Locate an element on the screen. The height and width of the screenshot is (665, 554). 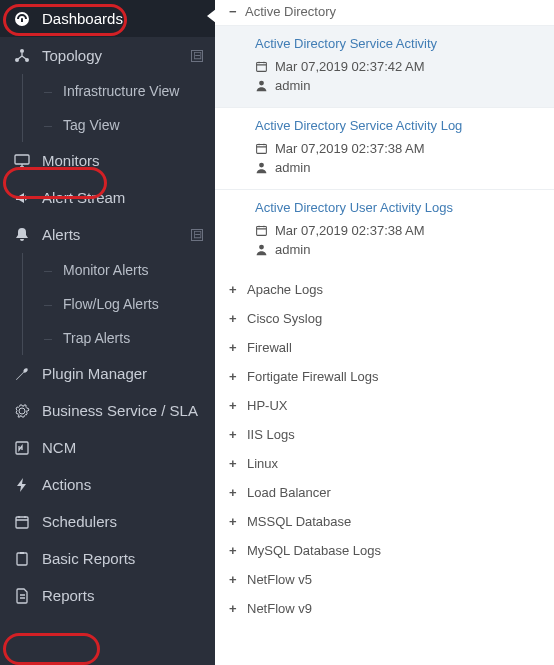
monitor-icon is located at coordinates (22, 161).